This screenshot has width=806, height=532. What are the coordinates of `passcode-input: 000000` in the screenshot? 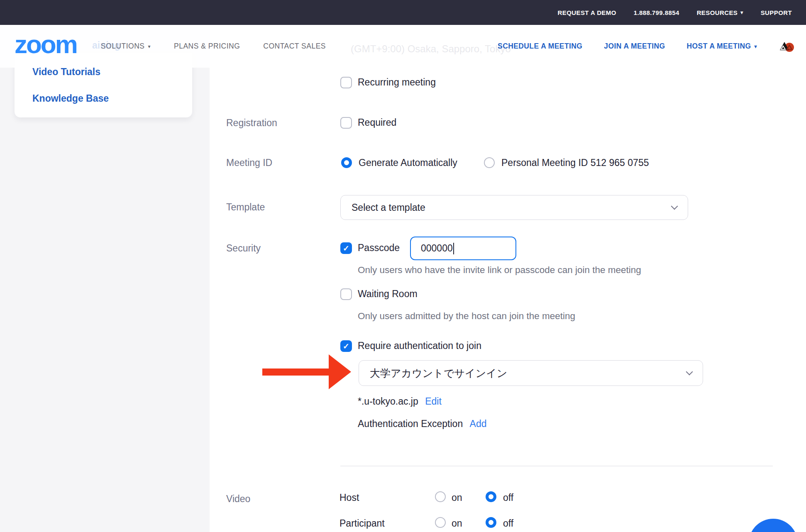 It's located at (463, 248).